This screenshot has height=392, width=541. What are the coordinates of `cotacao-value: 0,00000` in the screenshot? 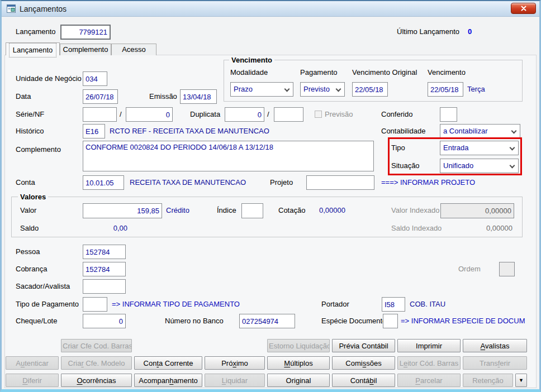 It's located at (324, 211).